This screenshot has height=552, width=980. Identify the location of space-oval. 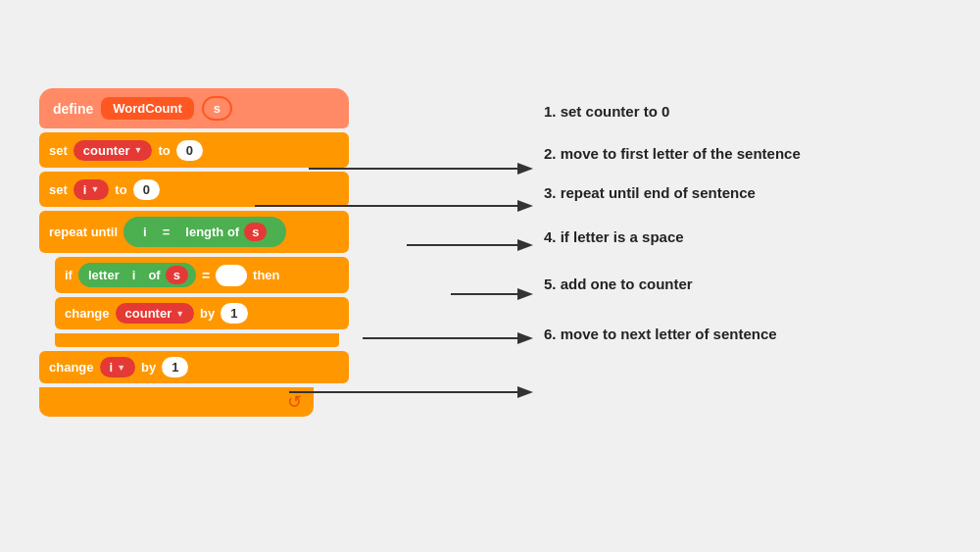
(231, 276).